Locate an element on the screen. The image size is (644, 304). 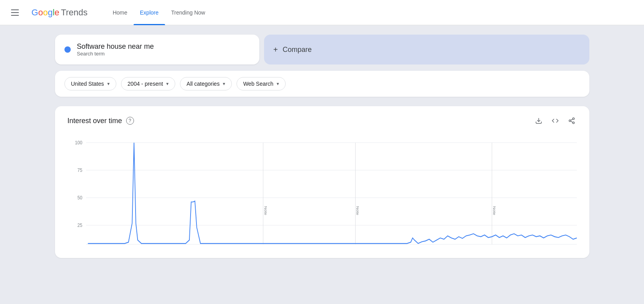
compare-card: + Compare is located at coordinates (427, 50).